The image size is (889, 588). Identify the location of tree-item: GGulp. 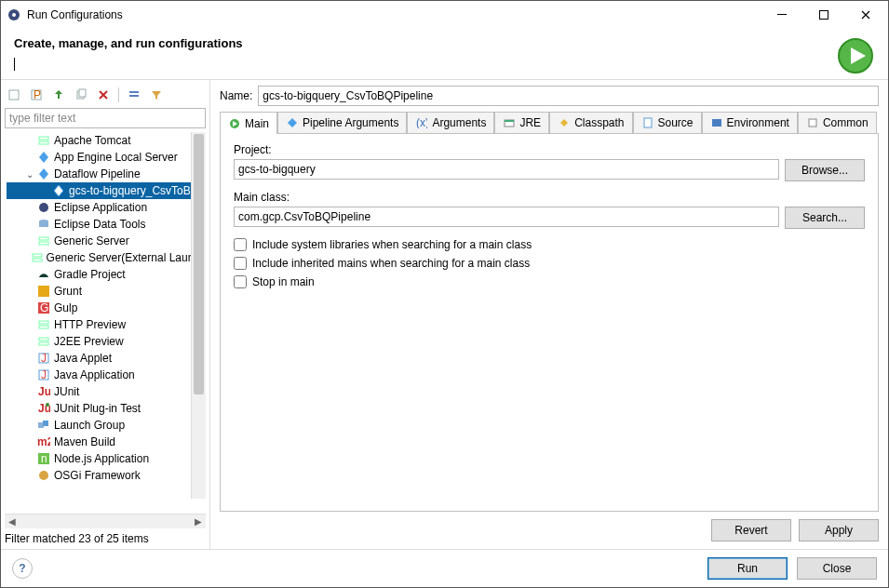
(106, 308).